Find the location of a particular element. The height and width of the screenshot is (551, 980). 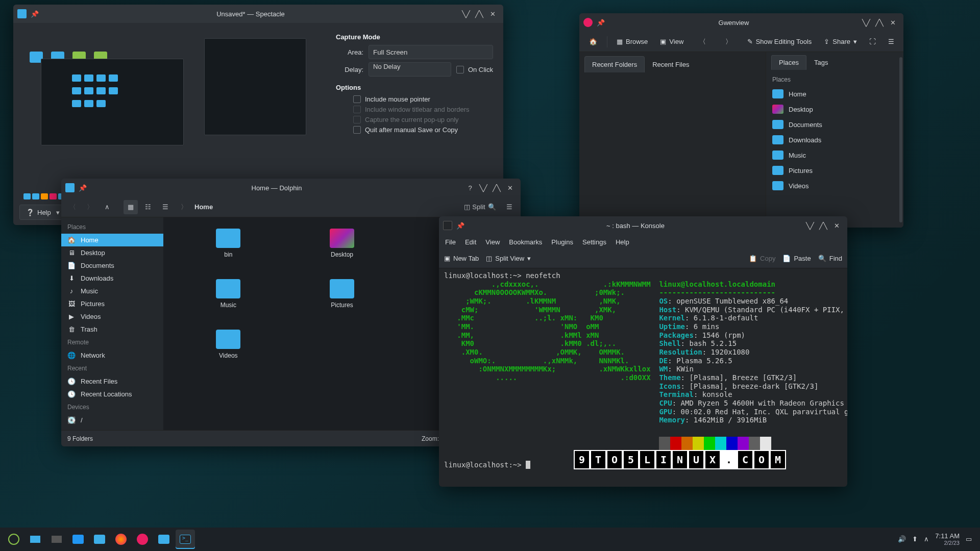

mouse-checkbox is located at coordinates (357, 99).